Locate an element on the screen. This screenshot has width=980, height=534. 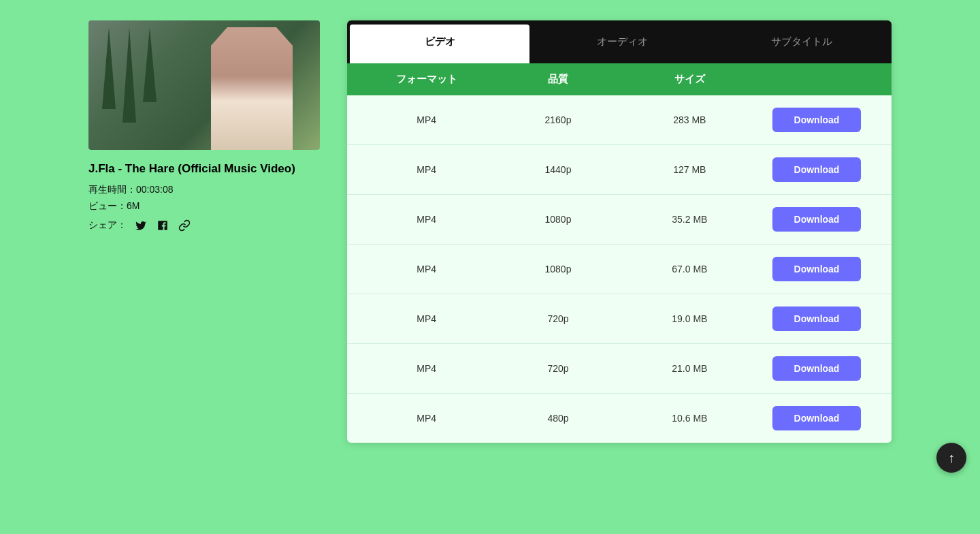
table-row: MP4 1080p 67.0 MB Download is located at coordinates (619, 270).